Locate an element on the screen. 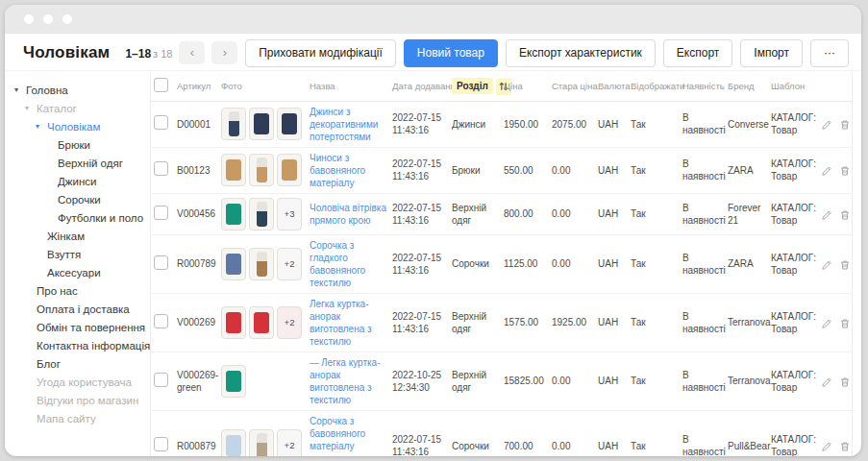 This screenshot has width=868, height=461. window-minimize-icon is located at coordinates (48, 19).